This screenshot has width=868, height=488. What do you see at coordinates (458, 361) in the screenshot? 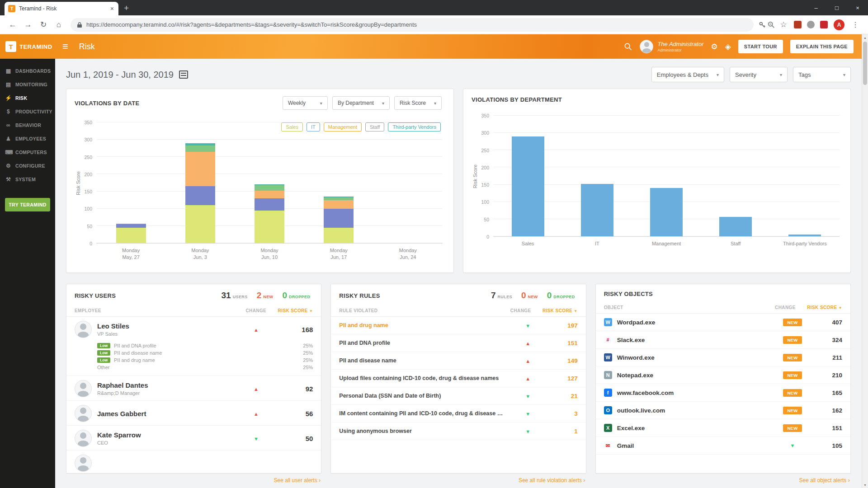
I see `rule-row: PII and disease name▲149` at bounding box center [458, 361].